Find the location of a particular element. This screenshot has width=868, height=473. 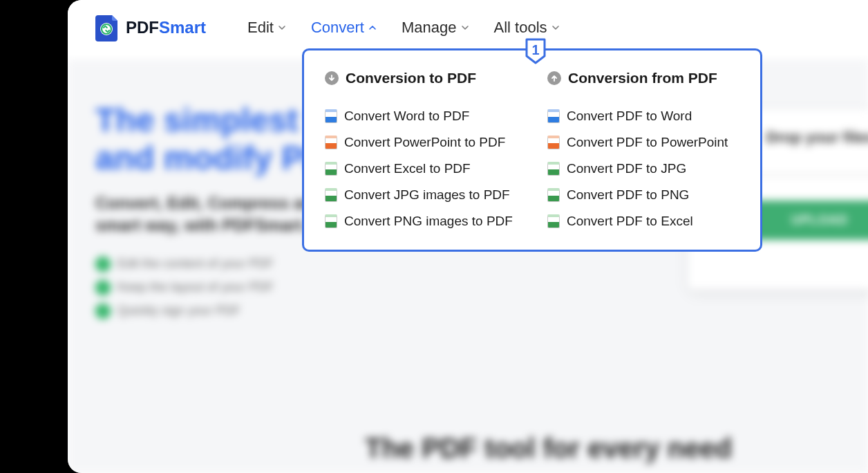

arrow-up-circle-icon is located at coordinates (554, 78).